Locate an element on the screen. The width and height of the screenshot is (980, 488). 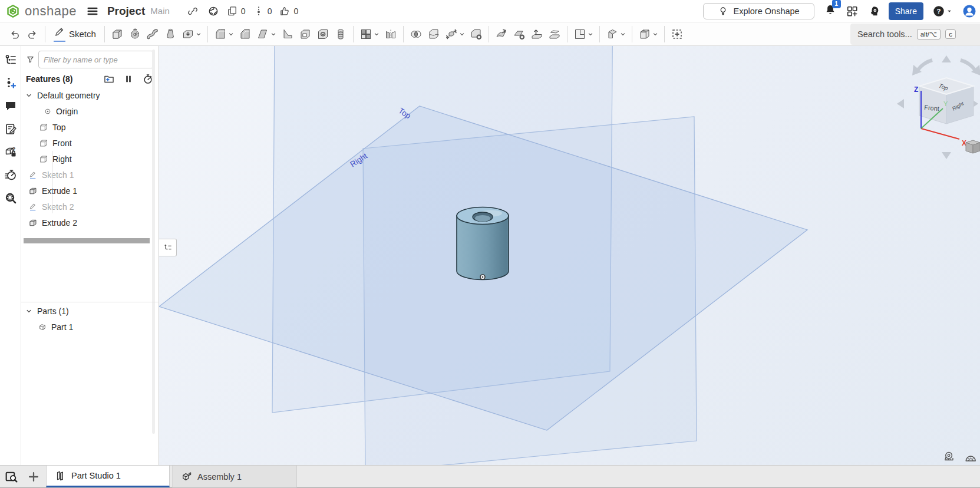
shell-button is located at coordinates (305, 34).